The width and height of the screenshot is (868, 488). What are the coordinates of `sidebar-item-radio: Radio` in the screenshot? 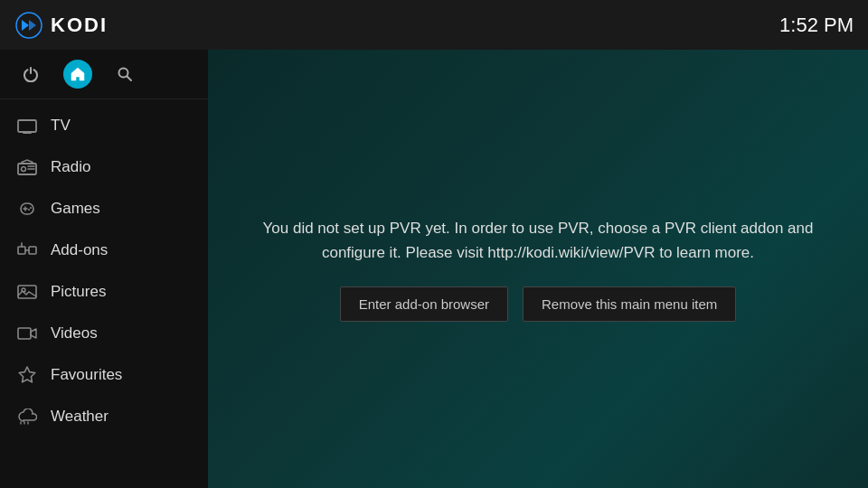 It's located at (104, 167).